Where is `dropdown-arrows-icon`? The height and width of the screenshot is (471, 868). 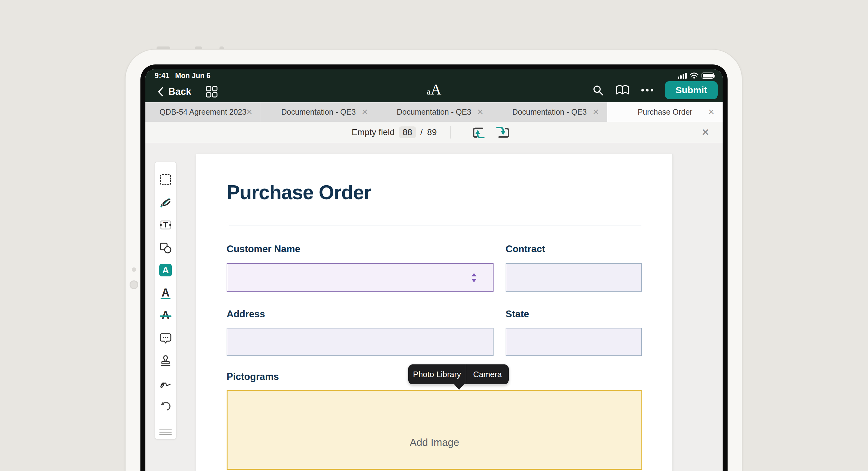
dropdown-arrows-icon is located at coordinates (474, 278).